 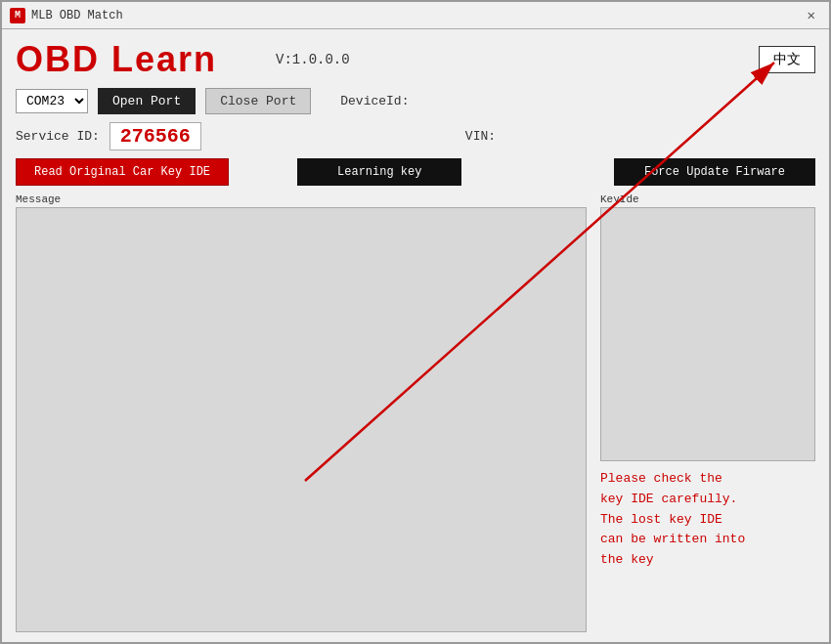 I want to click on app-icon: M, so click(x=18, y=16).